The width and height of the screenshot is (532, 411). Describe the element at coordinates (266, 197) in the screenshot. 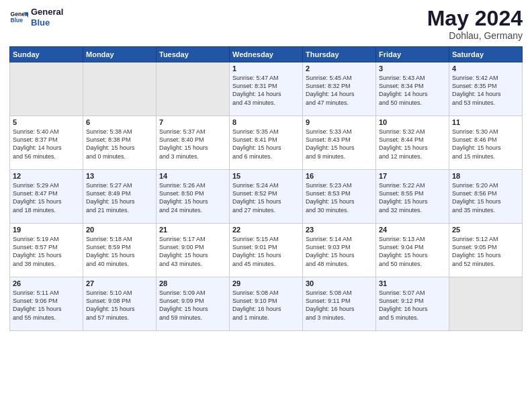

I see `cell-content: Sunrise: 5:24 AMSunset: 8:52 PMDaylight:…` at that location.